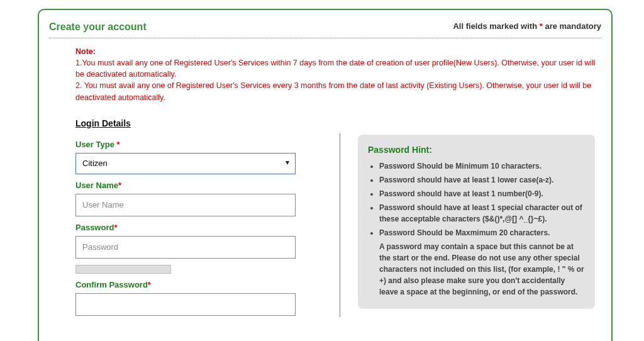 Image resolution: width=644 pixels, height=341 pixels. I want to click on user-name-label: User Name*, so click(198, 185).